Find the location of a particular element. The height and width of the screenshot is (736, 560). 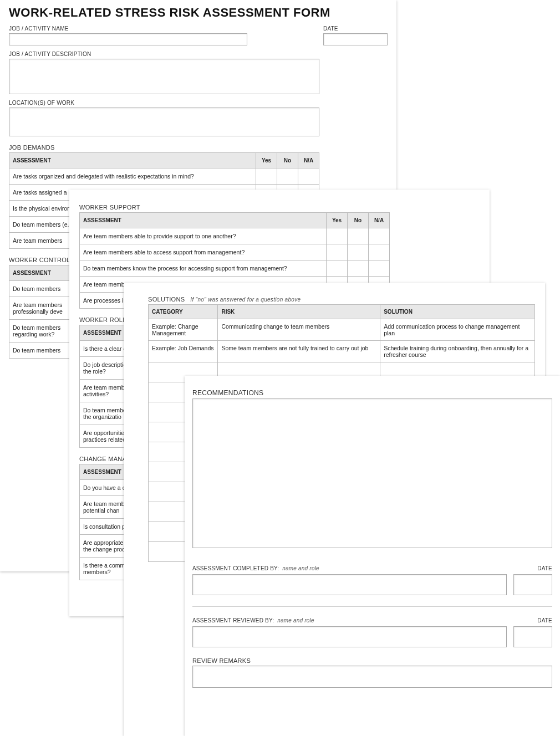

section-job-demands-title: JOB DEMANDS is located at coordinates (198, 147).